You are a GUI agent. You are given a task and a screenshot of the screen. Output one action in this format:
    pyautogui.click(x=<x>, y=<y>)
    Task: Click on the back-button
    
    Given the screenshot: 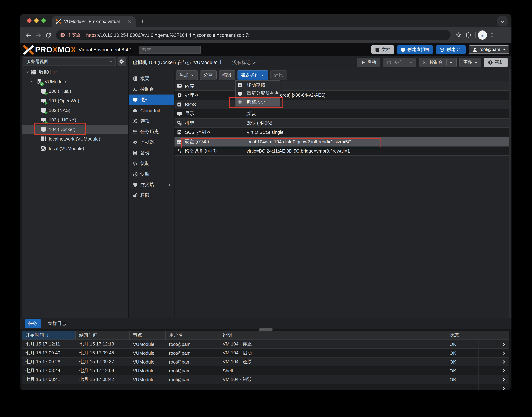 What is the action you would take?
    pyautogui.click(x=28, y=35)
    